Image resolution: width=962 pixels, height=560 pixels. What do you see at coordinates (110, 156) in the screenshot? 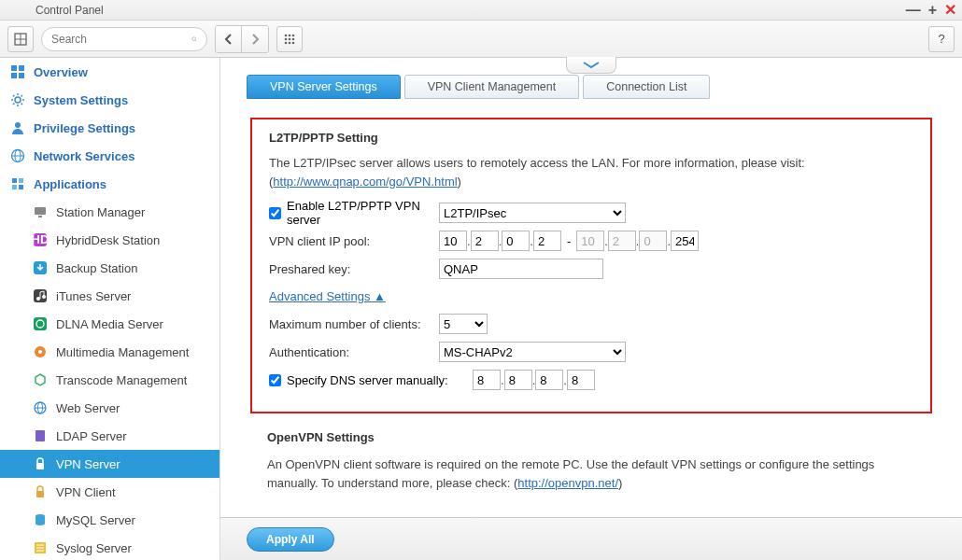
I see `sidebar-cat-network: Network Services` at bounding box center [110, 156].